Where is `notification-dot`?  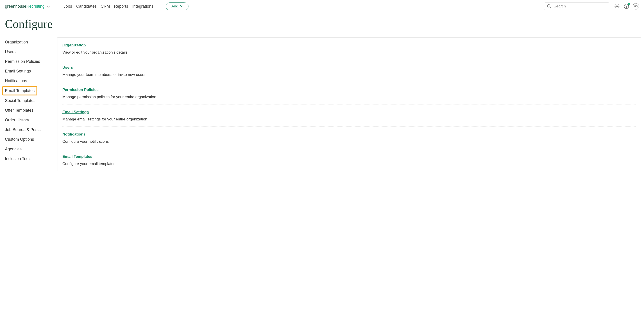 notification-dot is located at coordinates (629, 4).